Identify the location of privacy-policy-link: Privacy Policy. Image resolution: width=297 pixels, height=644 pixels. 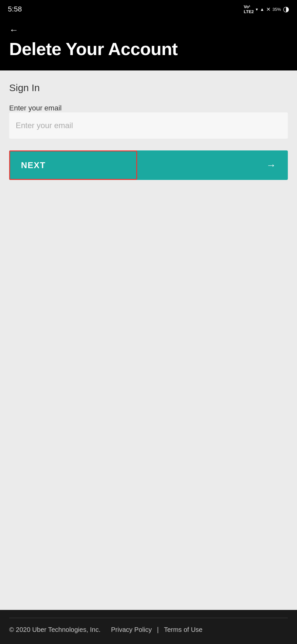
(131, 630).